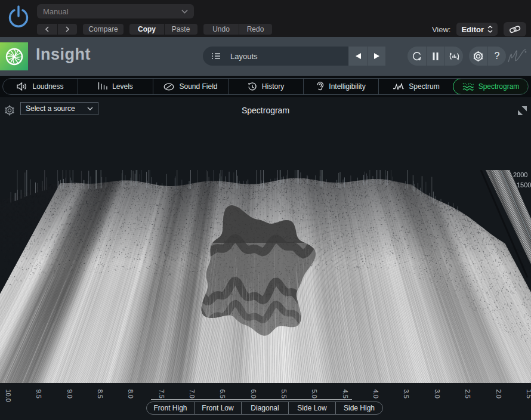 Image resolution: width=531 pixels, height=420 pixels. What do you see at coordinates (147, 29) in the screenshot?
I see `copy-button: Copy` at bounding box center [147, 29].